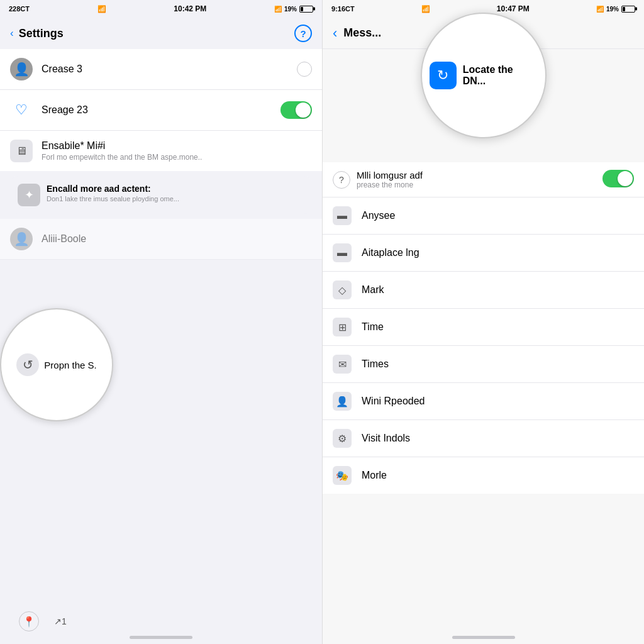 This screenshot has height=644, width=644. Describe the element at coordinates (394, 401) in the screenshot. I see `wini-label: Wini Rpeoded` at that location.